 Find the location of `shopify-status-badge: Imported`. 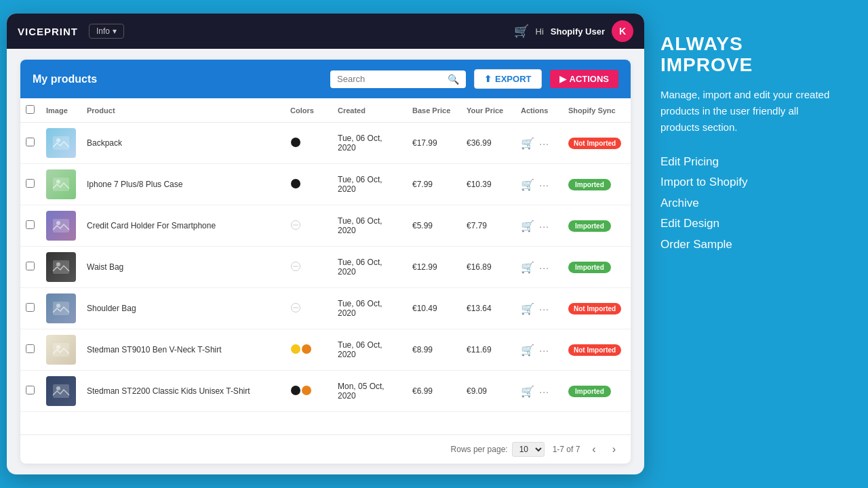

shopify-status-badge: Imported is located at coordinates (590, 184).